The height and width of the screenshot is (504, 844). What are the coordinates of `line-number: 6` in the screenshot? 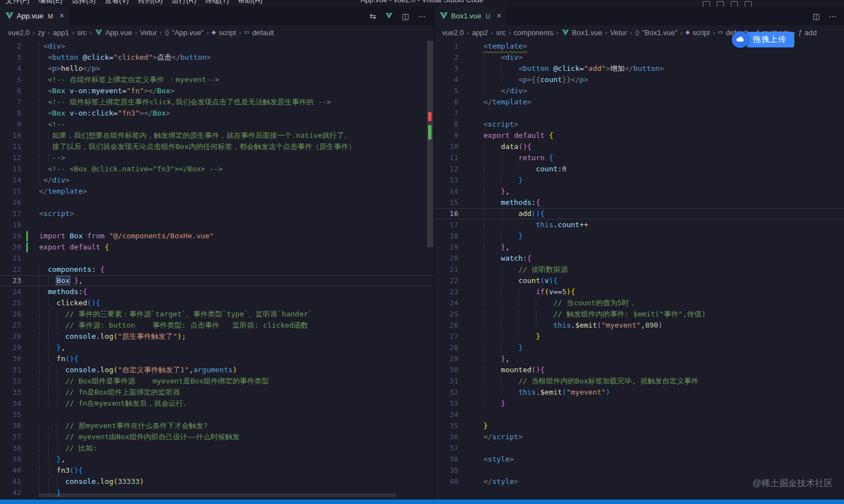 It's located at (447, 102).